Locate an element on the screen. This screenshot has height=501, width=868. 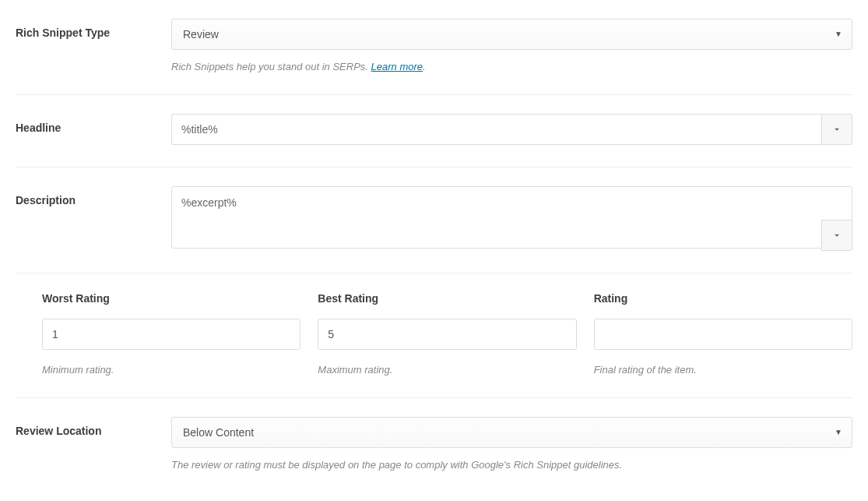
headline-variables-button is located at coordinates (837, 129).